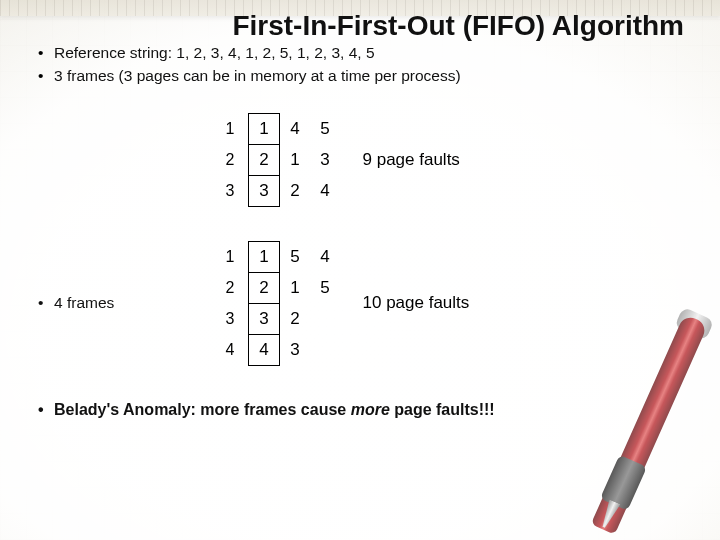 The height and width of the screenshot is (540, 720). Describe the element at coordinates (115, 52) in the screenshot. I see `bullet-ref-label: Reference string:` at that location.